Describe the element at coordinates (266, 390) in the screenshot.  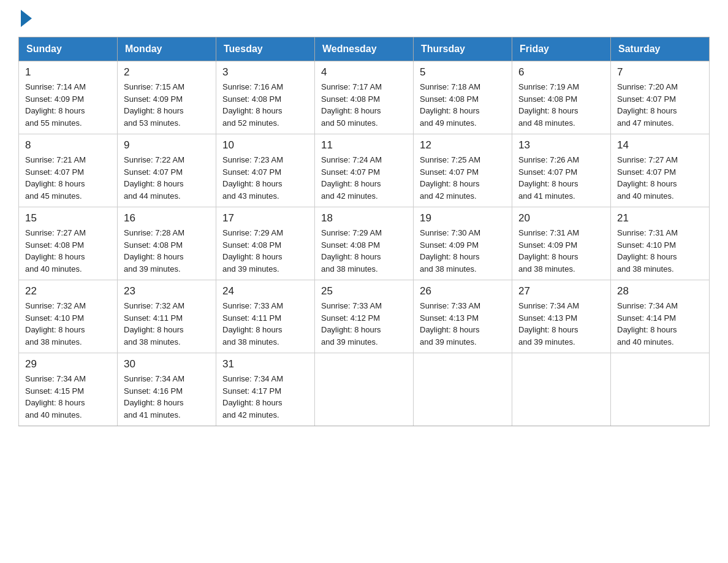
I see `calendar-day-cell: 31 Sunrise: 7:34 AM Sunset: 4:17 PM Dayl…` at that location.